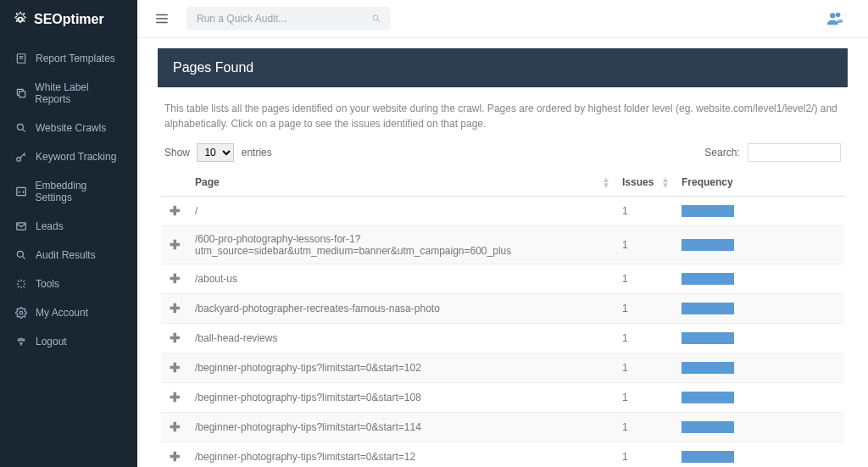 This screenshot has width=868, height=467. I want to click on sidebar-nav: Report Templates White Label Reports Web…, so click(69, 197).